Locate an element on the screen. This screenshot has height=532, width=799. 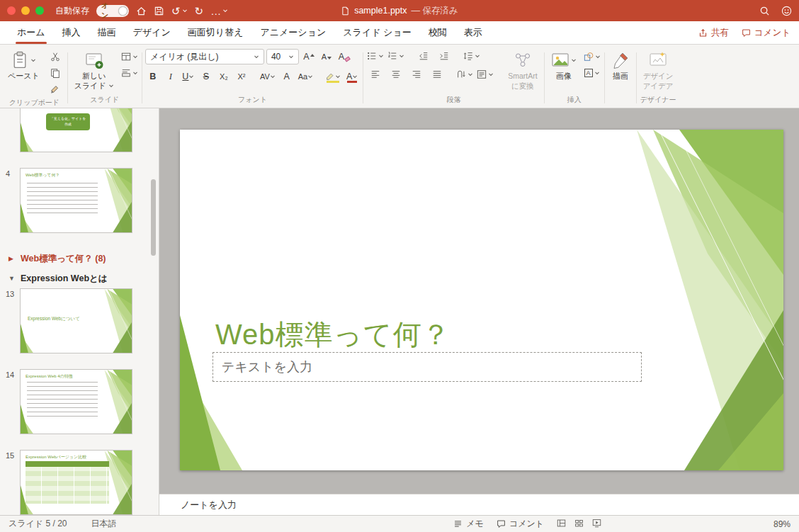
numbering-button is located at coordinates (396, 56).